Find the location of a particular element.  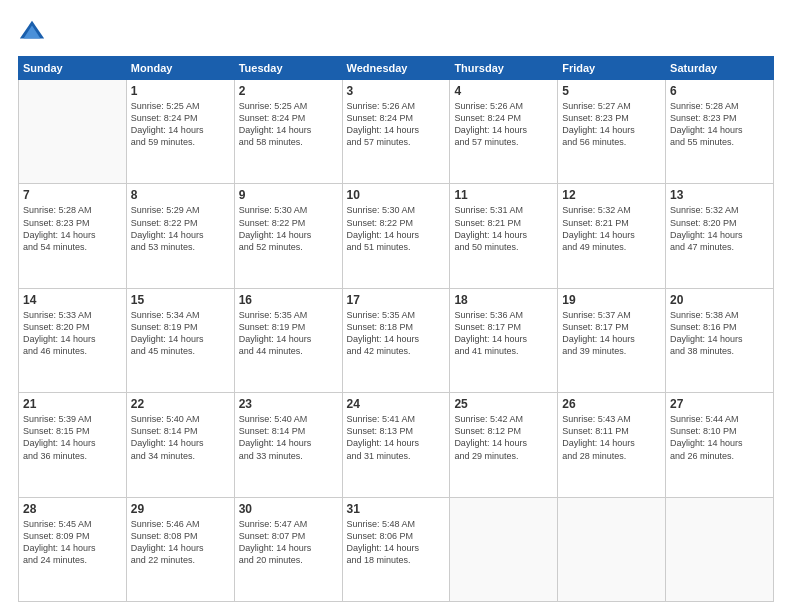

calendar-cell: 19Sunrise: 5:37 AM Sunset: 8:17 PM Dayli… is located at coordinates (612, 340).